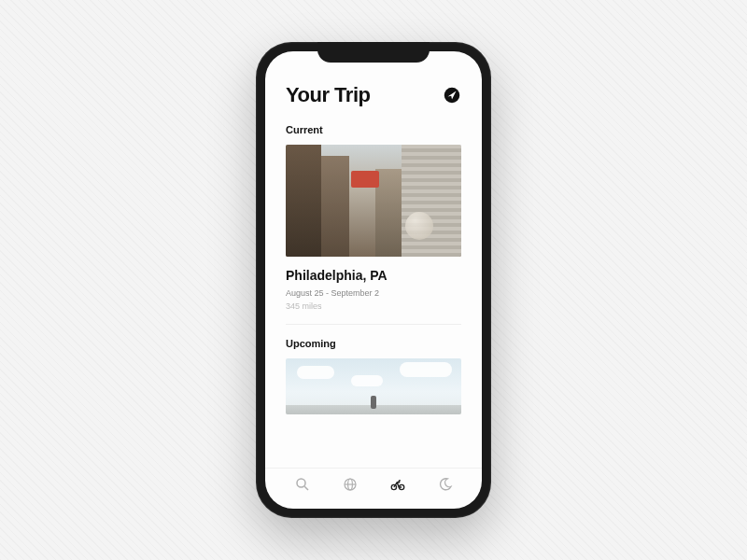  What do you see at coordinates (350, 486) in the screenshot?
I see `tab-globe` at bounding box center [350, 486].